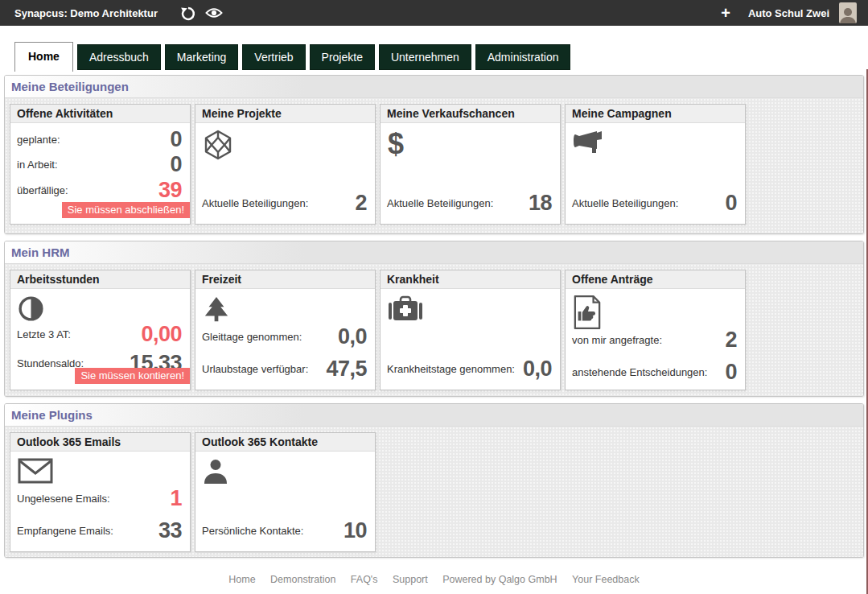 The width and height of the screenshot is (868, 594). Describe the element at coordinates (474, 309) in the screenshot. I see `first-aid-icon` at that location.